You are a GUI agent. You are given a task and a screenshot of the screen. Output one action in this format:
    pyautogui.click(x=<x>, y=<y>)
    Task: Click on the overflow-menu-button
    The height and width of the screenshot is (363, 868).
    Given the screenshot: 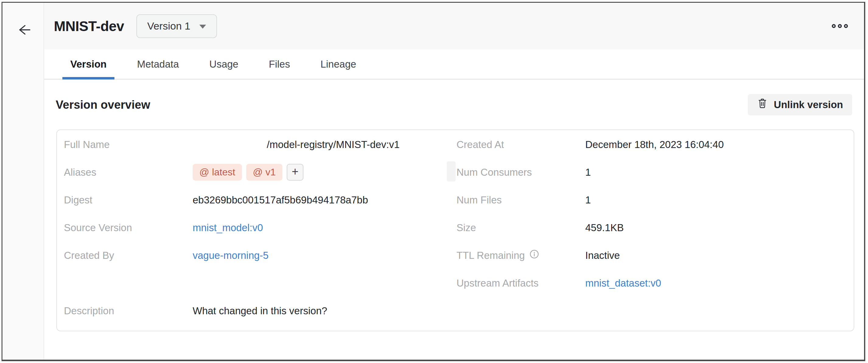 What is the action you would take?
    pyautogui.click(x=840, y=26)
    